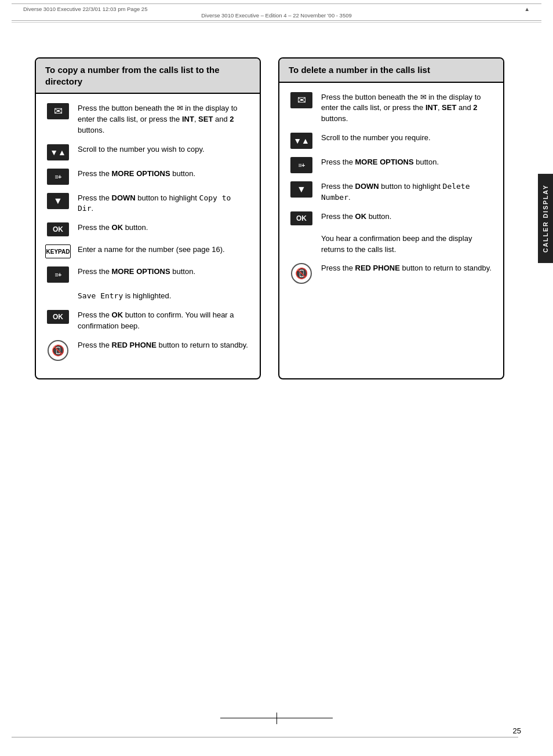  I want to click on page-number: 25, so click(517, 731).